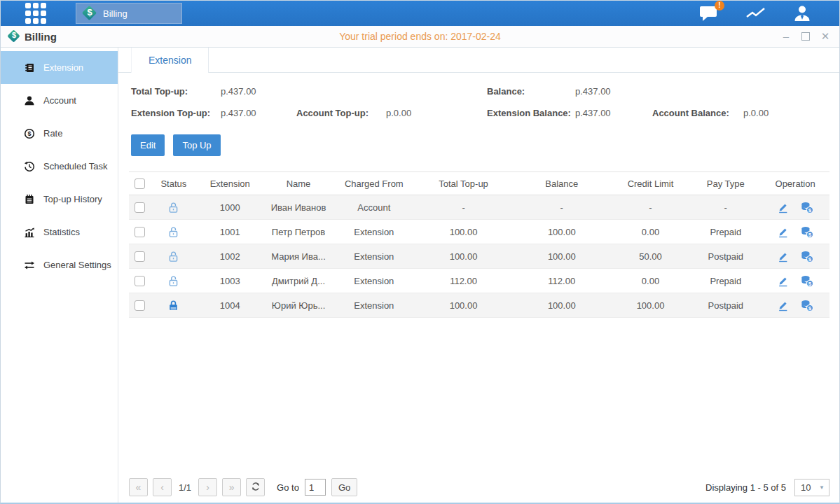  I want to click on col-extension: Extension, so click(230, 183).